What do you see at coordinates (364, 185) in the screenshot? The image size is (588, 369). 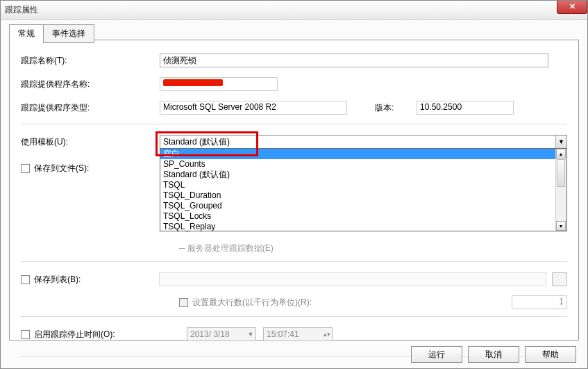 I see `dd-item-tsql: TSQL` at bounding box center [364, 185].